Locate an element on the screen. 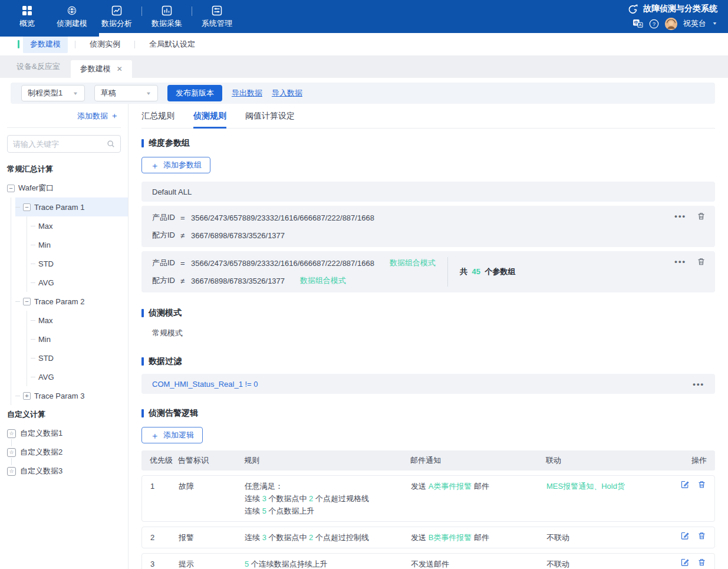 The width and height of the screenshot is (728, 569). alert-table-header: 优先级告警标识规则邮件通知联动操作 is located at coordinates (428, 461).